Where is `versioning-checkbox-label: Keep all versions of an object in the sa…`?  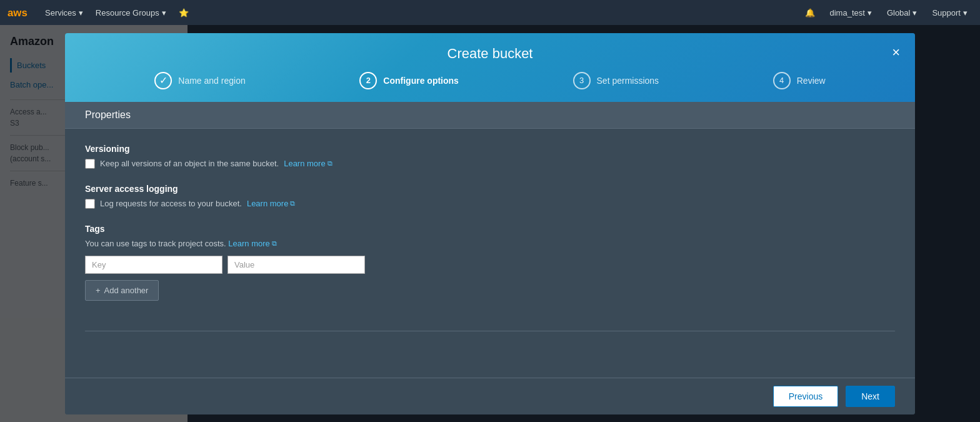
versioning-checkbox-label: Keep all versions of an object in the sa… is located at coordinates (189, 164).